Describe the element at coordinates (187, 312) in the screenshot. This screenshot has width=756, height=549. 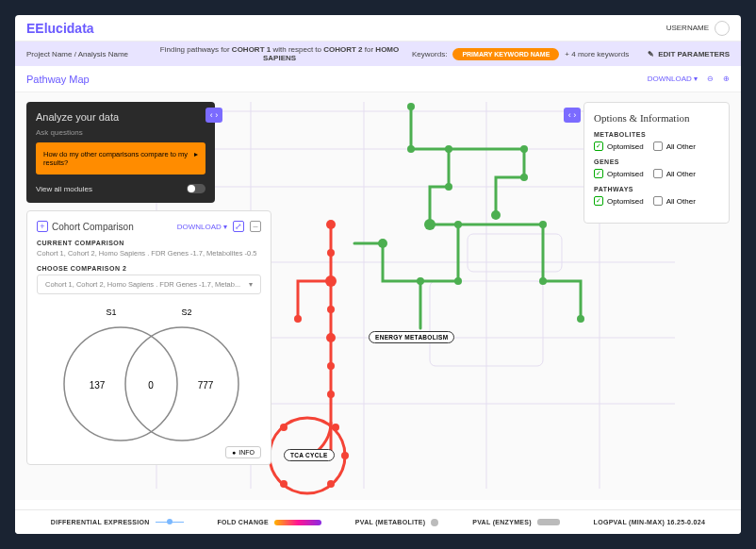
I see `venn-s2-label: S2` at that location.